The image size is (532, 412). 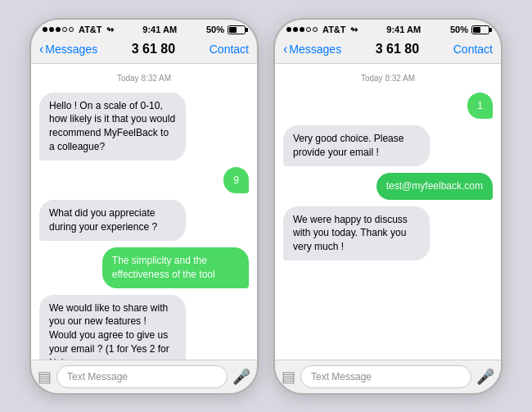 I want to click on status-left-2: AT&T ↬, so click(x=322, y=29).